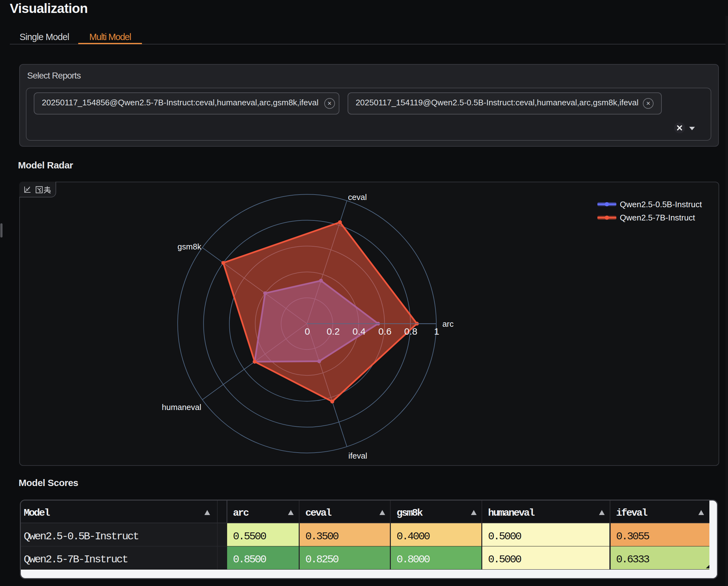  What do you see at coordinates (334, 331) in the screenshot?
I see `svg-text: 0.2` at bounding box center [334, 331].